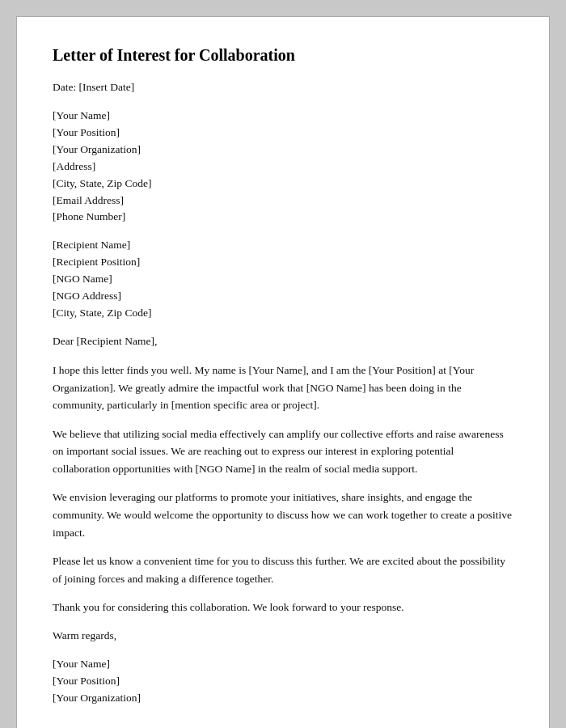 Image resolution: width=566 pixels, height=728 pixels. Describe the element at coordinates (283, 451) in the screenshot. I see `paragraph-2: We believe that utilizing social media e…` at that location.